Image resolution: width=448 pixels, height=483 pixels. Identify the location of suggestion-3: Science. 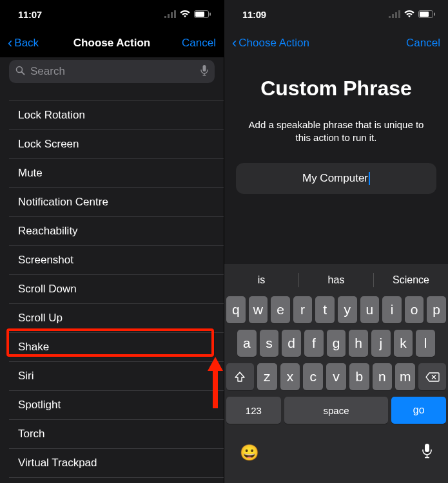
(411, 280).